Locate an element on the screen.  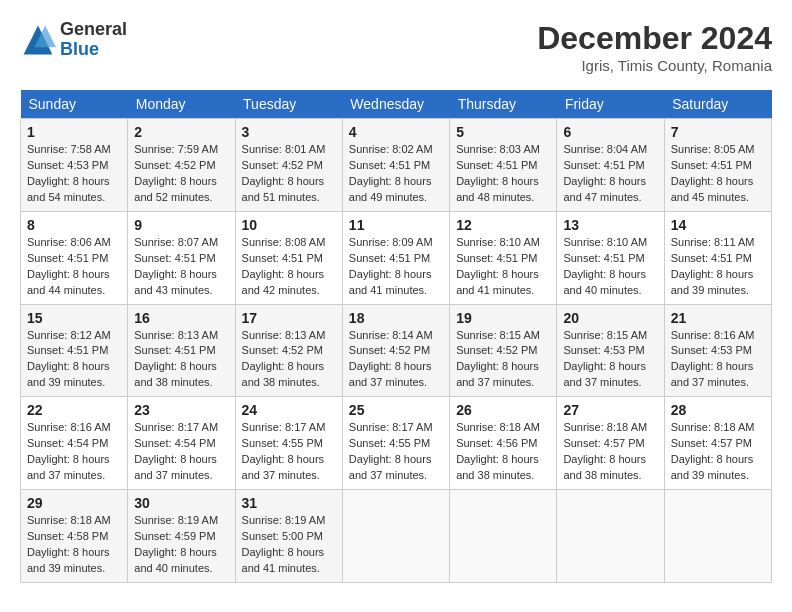
page-header: General Blue December 2024 Igris, Timis … is located at coordinates (396, 47).